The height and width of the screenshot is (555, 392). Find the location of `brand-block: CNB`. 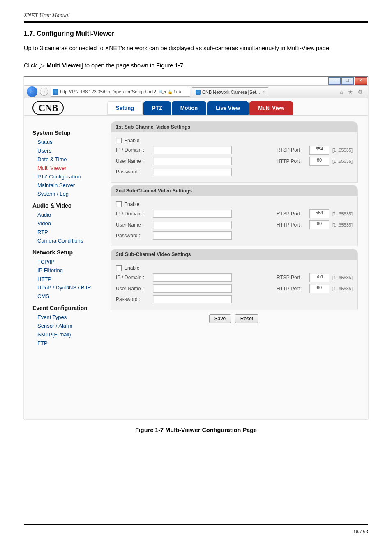

brand-block: CNB is located at coordinates (70, 108).